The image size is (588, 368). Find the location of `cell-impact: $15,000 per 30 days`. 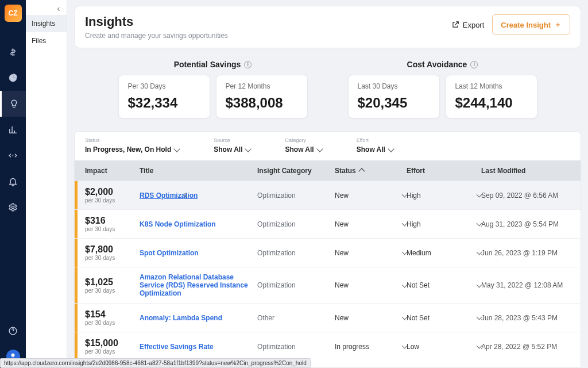

cell-impact: $15,000 per 30 days is located at coordinates (113, 346).